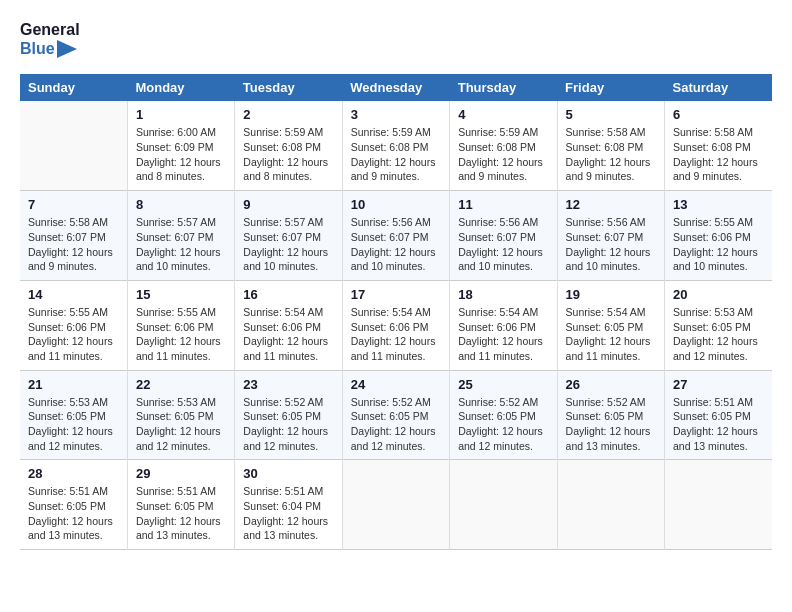 This screenshot has width=792, height=612. What do you see at coordinates (611, 334) in the screenshot?
I see `day-info: Sunrise: 5:54 AMSunset: 6:05 PMDaylight:…` at bounding box center [611, 334].